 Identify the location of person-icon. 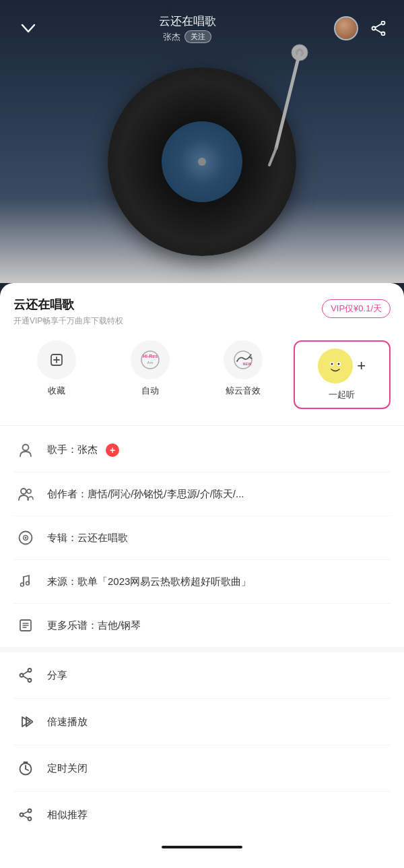
(26, 450).